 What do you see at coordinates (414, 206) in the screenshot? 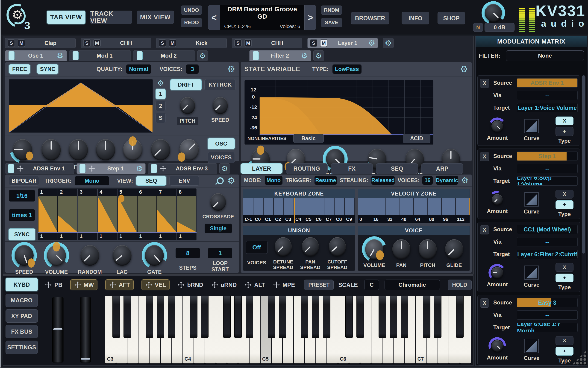
I see `velocity-zone: VELOCITY ZONE 0163248648096112` at bounding box center [414, 206].